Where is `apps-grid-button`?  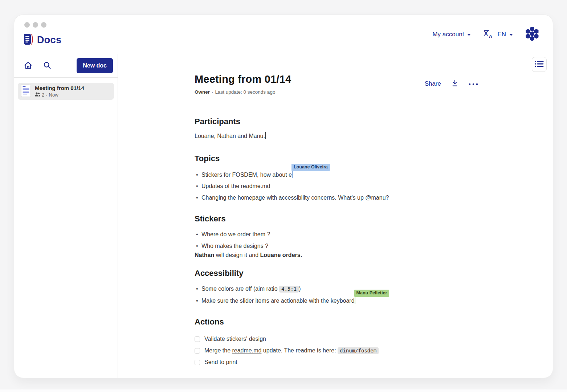 apps-grid-button is located at coordinates (532, 34).